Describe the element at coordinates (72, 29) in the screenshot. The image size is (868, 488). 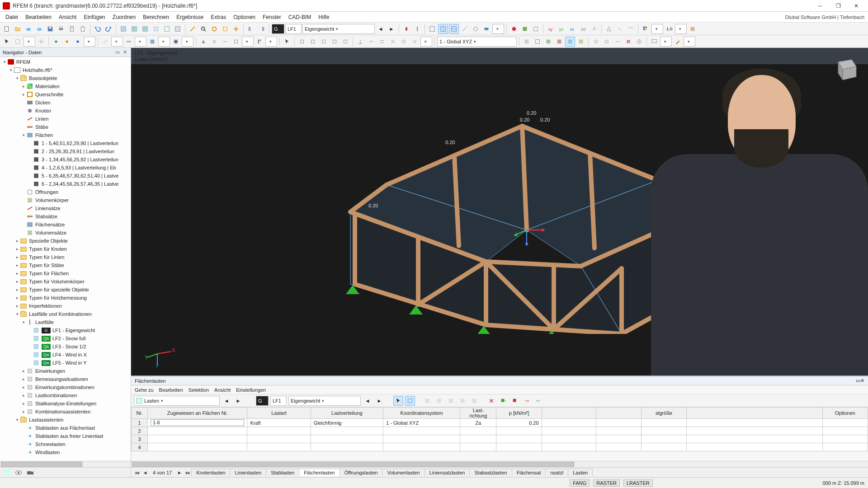
I see `report-button` at that location.